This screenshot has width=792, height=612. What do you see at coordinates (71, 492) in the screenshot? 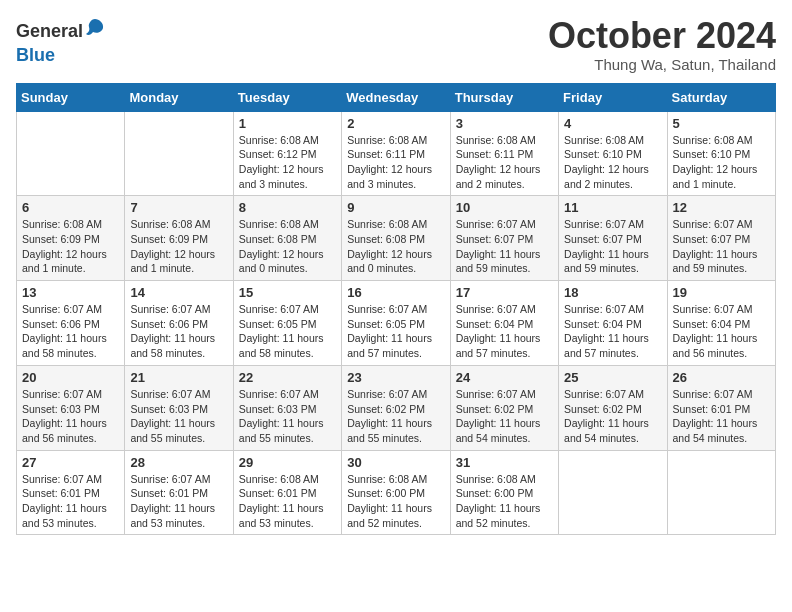
I see `calendar-cell: 27Sunrise: 6:07 AM Sunset: 6:01 PM Dayli…` at bounding box center [71, 492].